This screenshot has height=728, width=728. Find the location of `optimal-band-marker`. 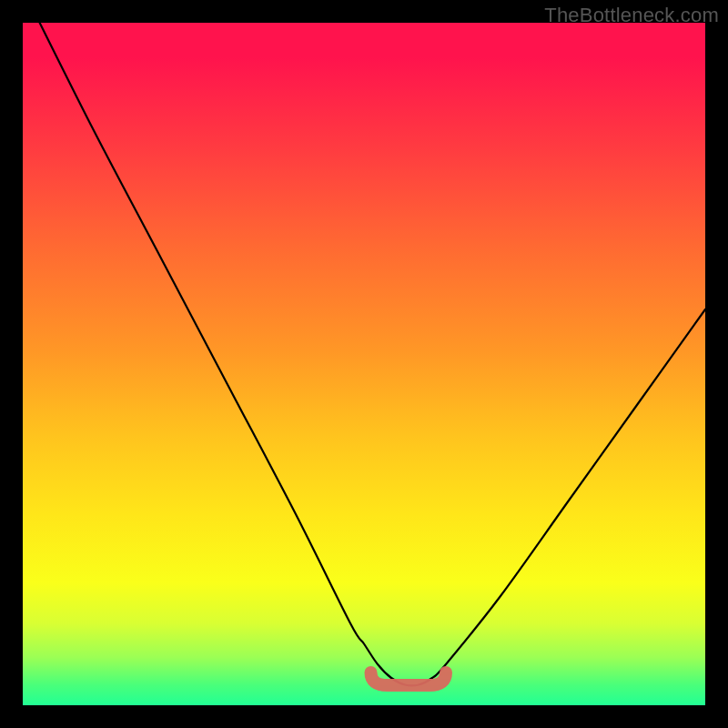

optimal-band-marker is located at coordinates (410, 679).